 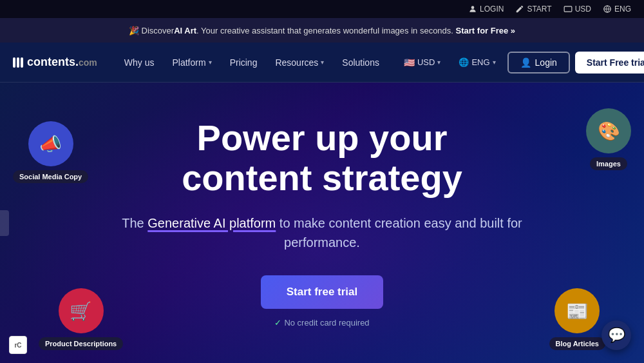 I want to click on blog-articles-circle: 📰, so click(x=577, y=311).